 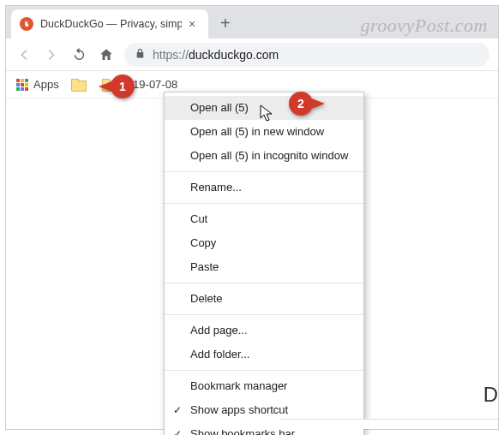 I want to click on tab-close-button: ×, so click(x=192, y=24).